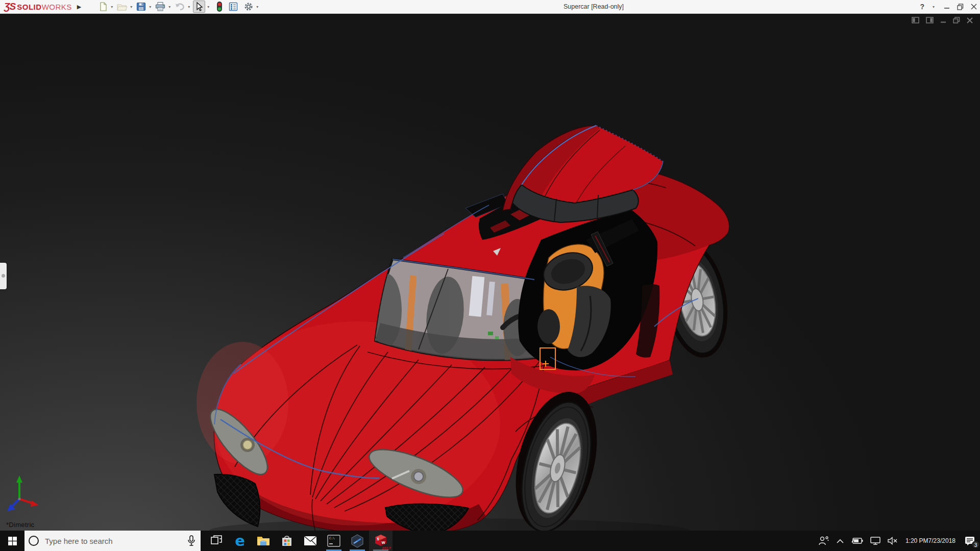 This screenshot has width=980, height=551. What do you see at coordinates (381, 541) in the screenshot?
I see `solidworks-taskbar-button: S W 2017` at bounding box center [381, 541].